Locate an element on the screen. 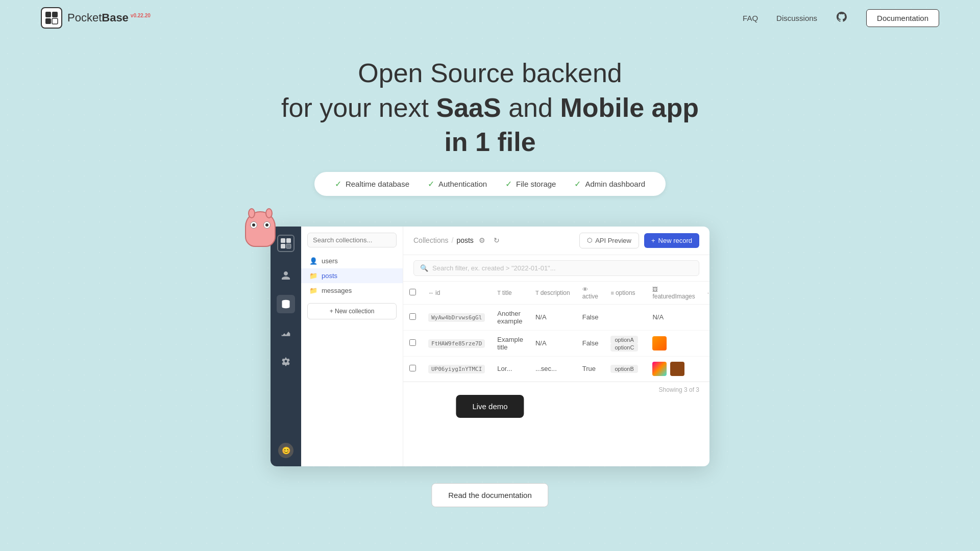 The width and height of the screenshot is (980, 551). new-collection-button: + New collection is located at coordinates (352, 311).